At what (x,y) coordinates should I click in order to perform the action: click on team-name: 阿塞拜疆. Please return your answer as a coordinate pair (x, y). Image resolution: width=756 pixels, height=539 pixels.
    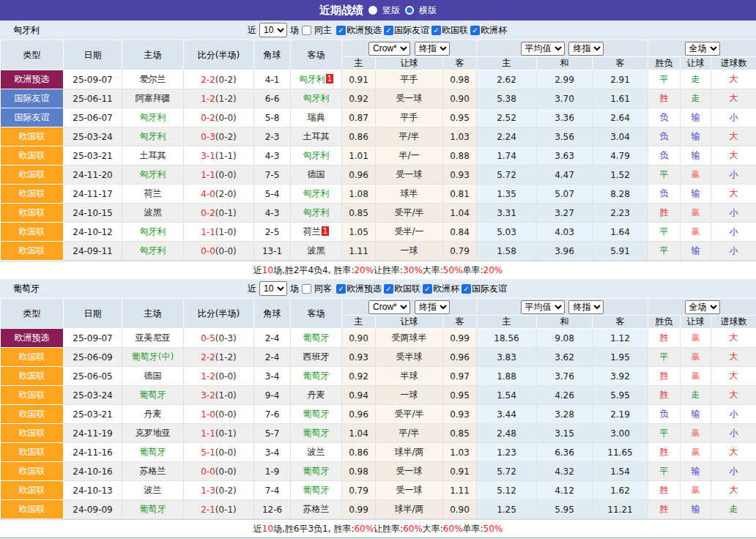
    Looking at the image, I should click on (153, 98).